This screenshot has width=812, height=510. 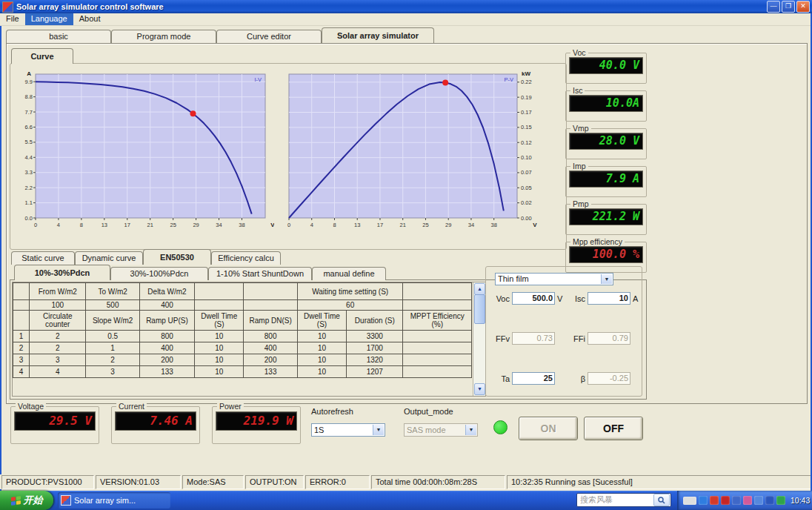 I want to click on param-input-isc: 10, so click(x=609, y=298).